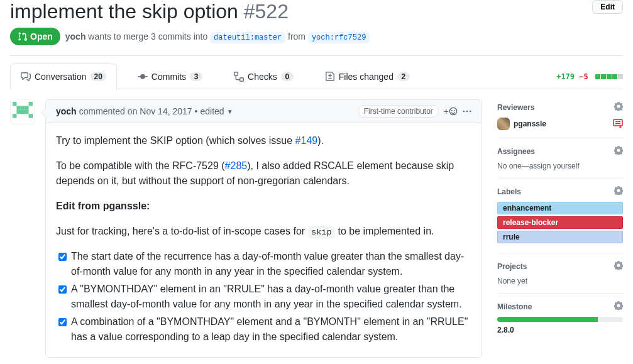 This screenshot has width=633, height=364. Describe the element at coordinates (307, 141) in the screenshot. I see `issue-link-149: #149` at that location.